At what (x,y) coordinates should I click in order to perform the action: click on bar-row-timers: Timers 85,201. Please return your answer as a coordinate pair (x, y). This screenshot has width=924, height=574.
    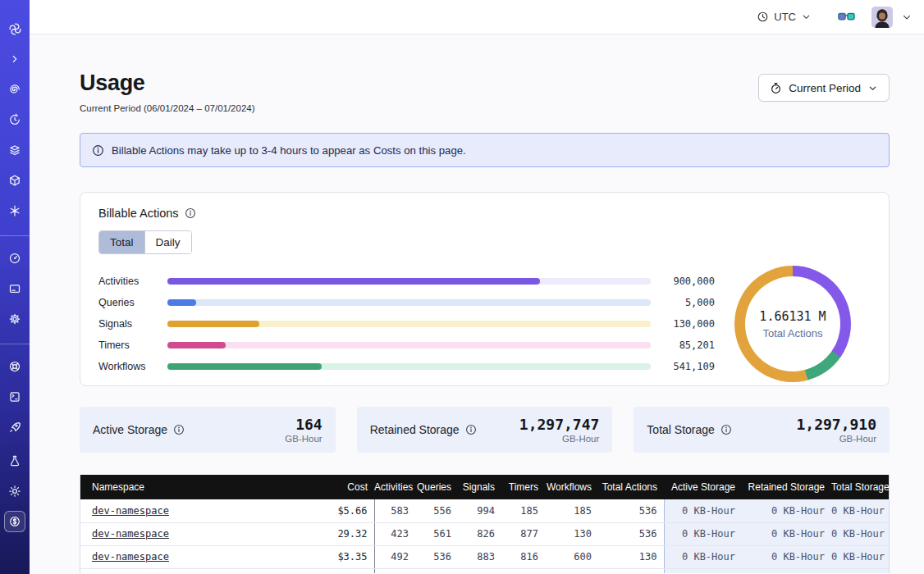
    Looking at the image, I should click on (407, 345).